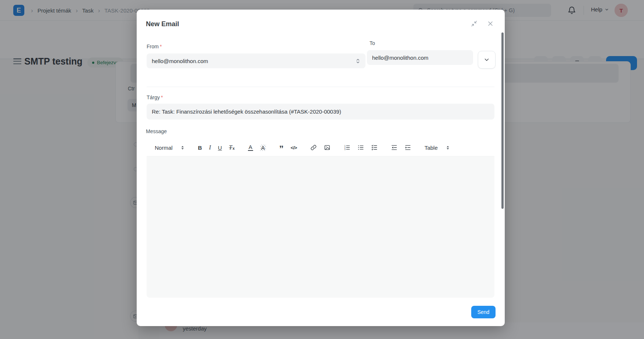 The image size is (644, 339). Describe the element at coordinates (490, 24) in the screenshot. I see `close-modal-icon` at that location.